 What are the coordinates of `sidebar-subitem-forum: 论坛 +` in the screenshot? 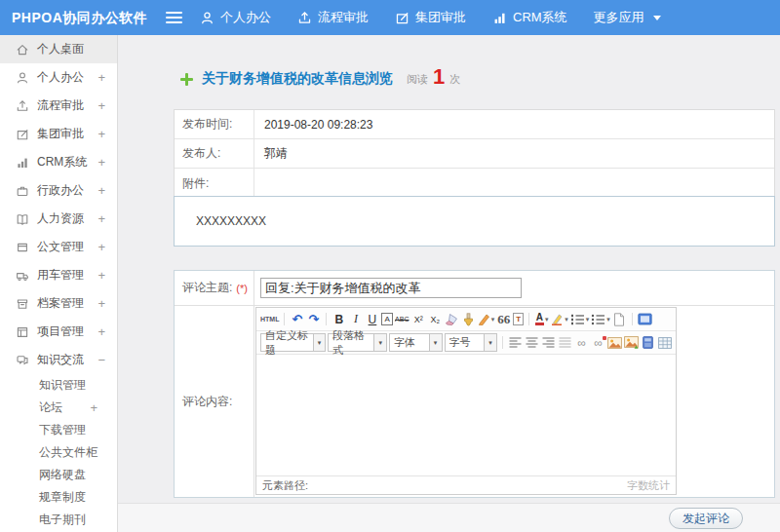 It's located at (58, 407).